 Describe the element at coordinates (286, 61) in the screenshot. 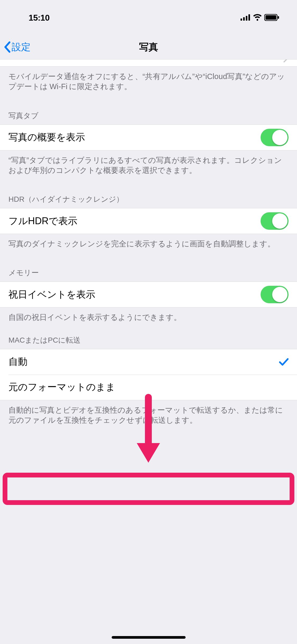

I see `chevron-right-icon` at that location.